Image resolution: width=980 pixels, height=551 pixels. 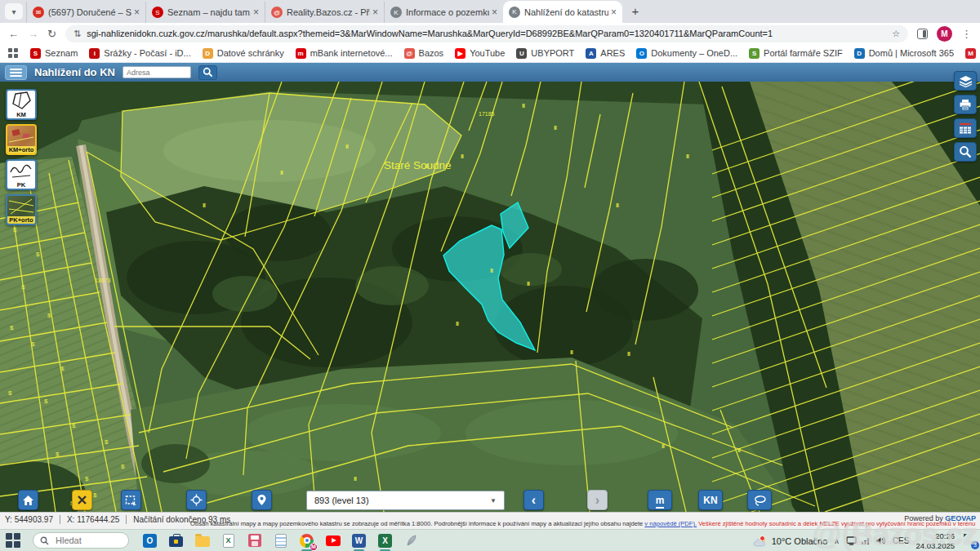 I want to click on back-icon: ←, so click(x=13, y=34).